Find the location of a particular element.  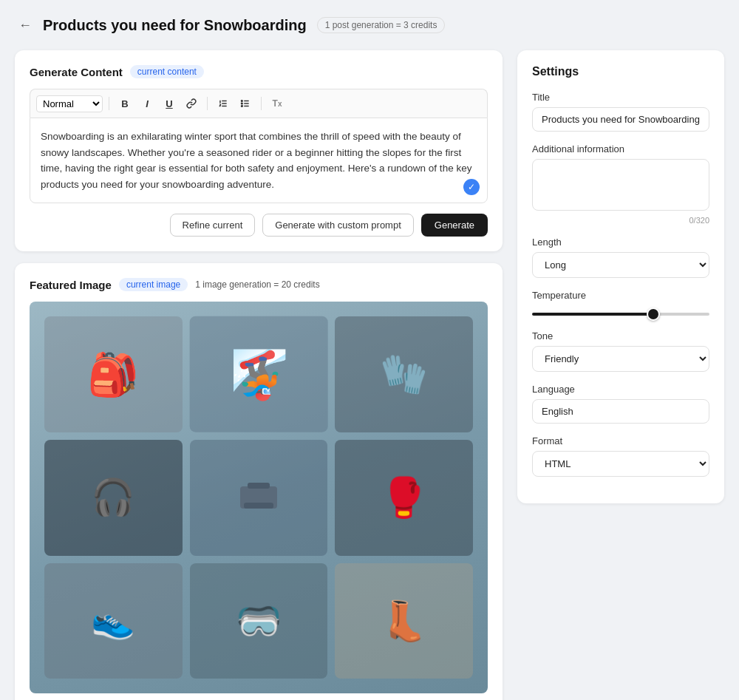

generate-content-header: Generate Content current content is located at coordinates (259, 72).